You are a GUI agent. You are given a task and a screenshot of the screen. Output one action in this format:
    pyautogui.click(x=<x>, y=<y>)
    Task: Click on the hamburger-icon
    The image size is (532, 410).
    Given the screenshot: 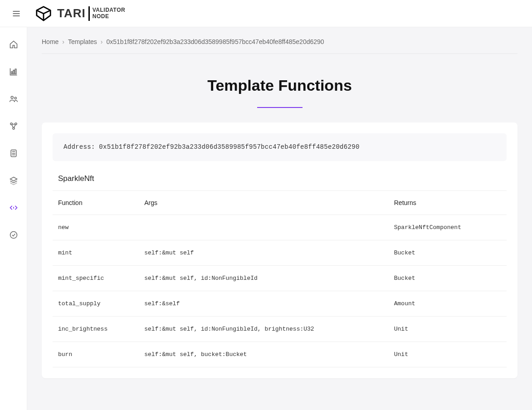 What is the action you would take?
    pyautogui.click(x=16, y=14)
    